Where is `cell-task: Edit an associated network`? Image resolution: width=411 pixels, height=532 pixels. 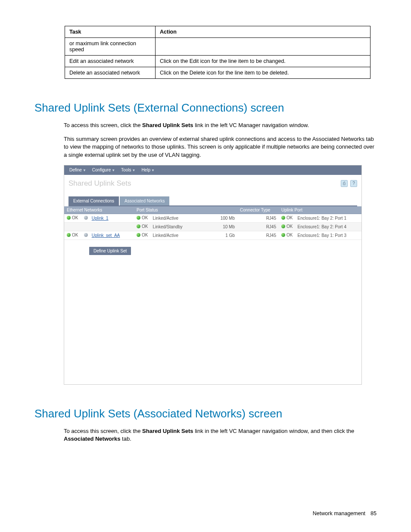 cell-task: Edit an associated network is located at coordinates (110, 61).